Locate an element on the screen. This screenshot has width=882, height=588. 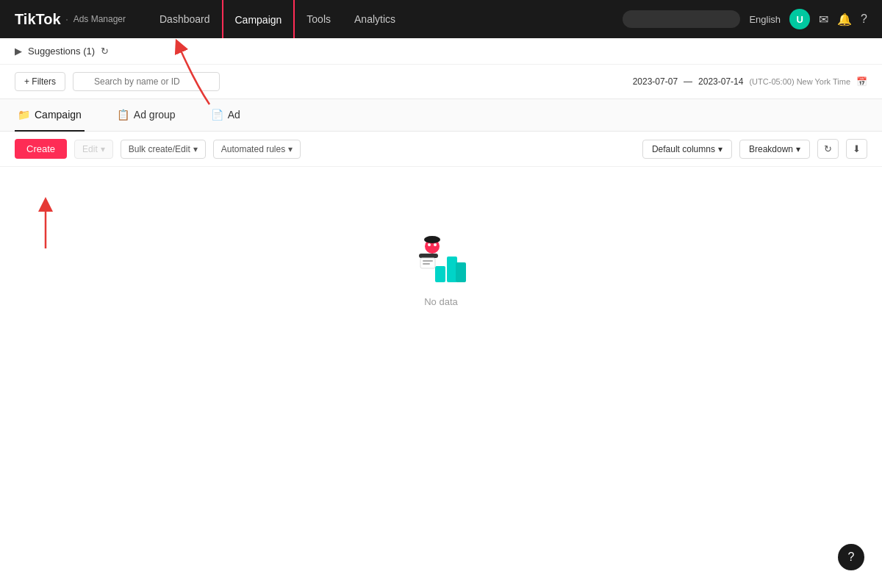
nav-right: English U ✉ 🔔 ? is located at coordinates (745, 19).